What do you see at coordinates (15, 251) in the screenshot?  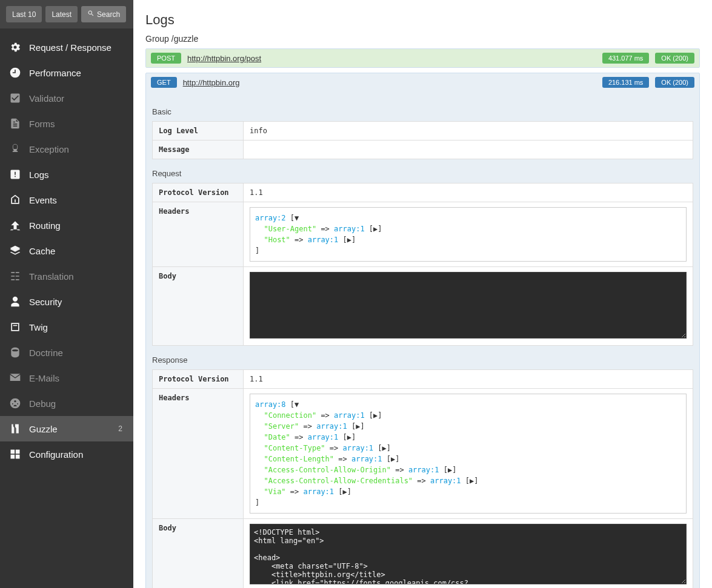 I see `cache-icon` at bounding box center [15, 251].